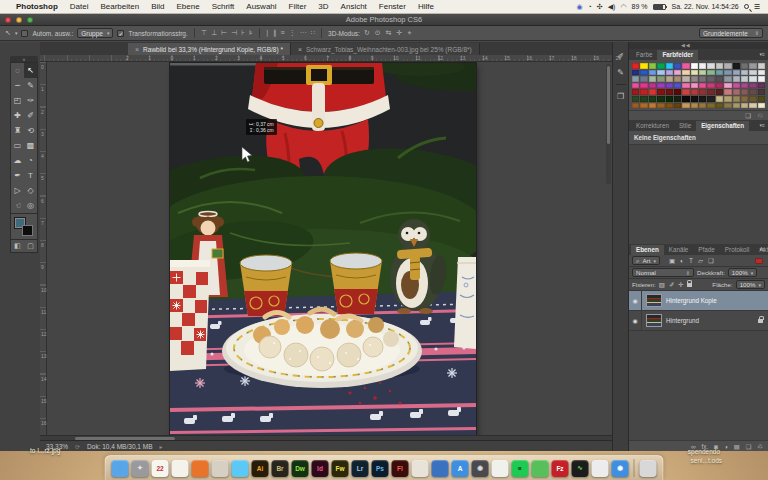 Image resolution: width=768 pixels, height=480 pixels. Describe the element at coordinates (580, 7) in the screenshot. I see `sync-globe-icon: ◉` at that location.